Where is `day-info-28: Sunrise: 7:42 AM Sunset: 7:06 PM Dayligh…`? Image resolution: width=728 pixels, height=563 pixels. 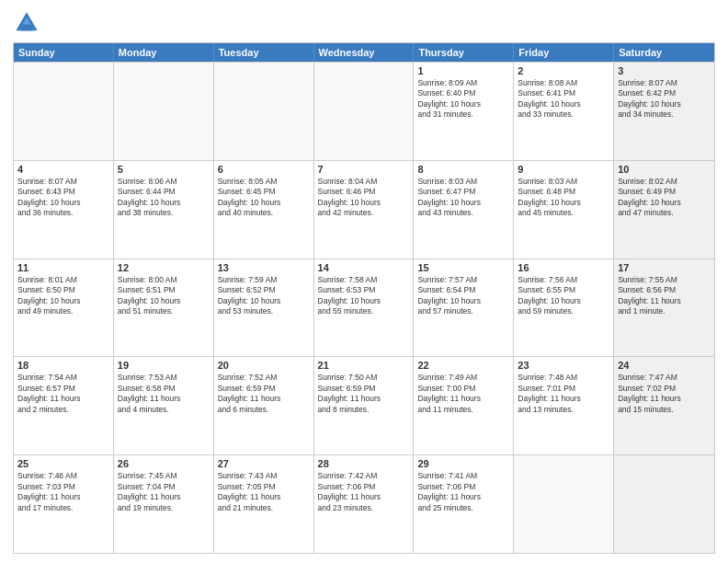
day-info-28: Sunrise: 7:42 AM Sunset: 7:06 PM Dayligh… is located at coordinates (364, 492).